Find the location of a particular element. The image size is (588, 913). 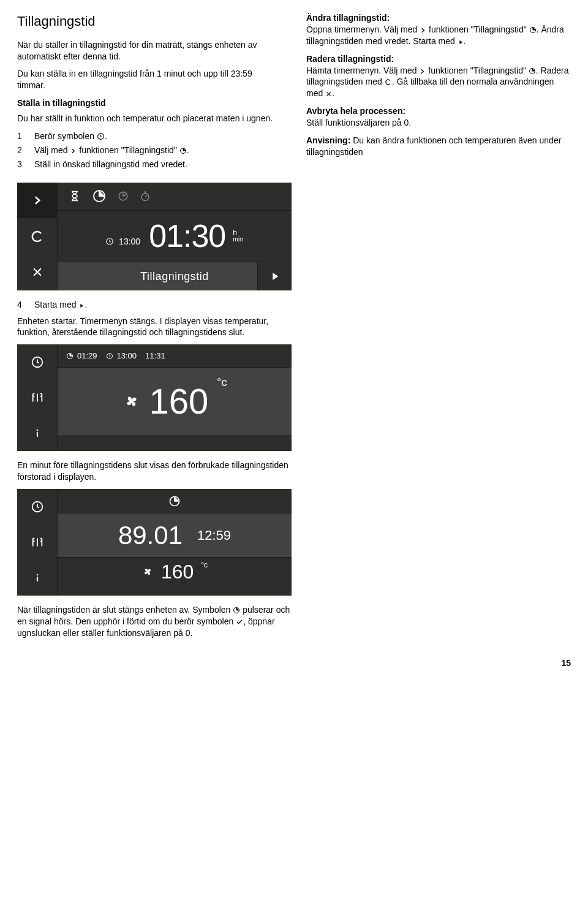

step-number: 2 is located at coordinates (21, 151).